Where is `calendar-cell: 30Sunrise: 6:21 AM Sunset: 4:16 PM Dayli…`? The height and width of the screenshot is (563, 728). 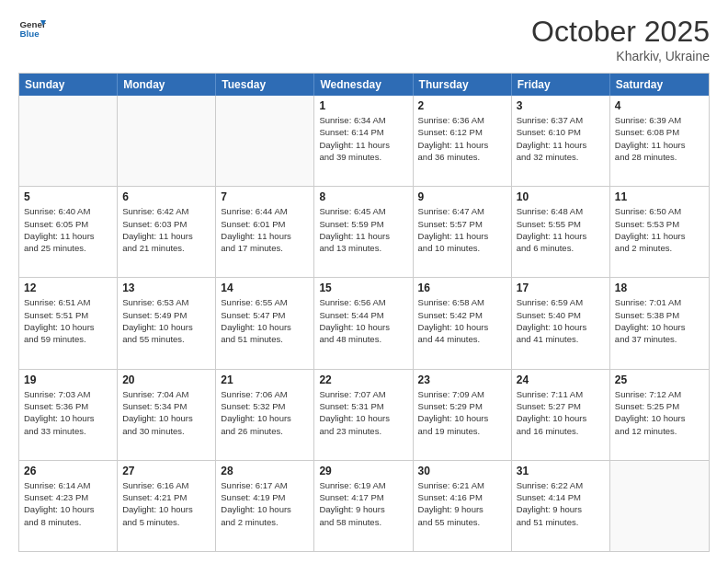 calendar-cell: 30Sunrise: 6:21 AM Sunset: 4:16 PM Dayli… is located at coordinates (463, 506).